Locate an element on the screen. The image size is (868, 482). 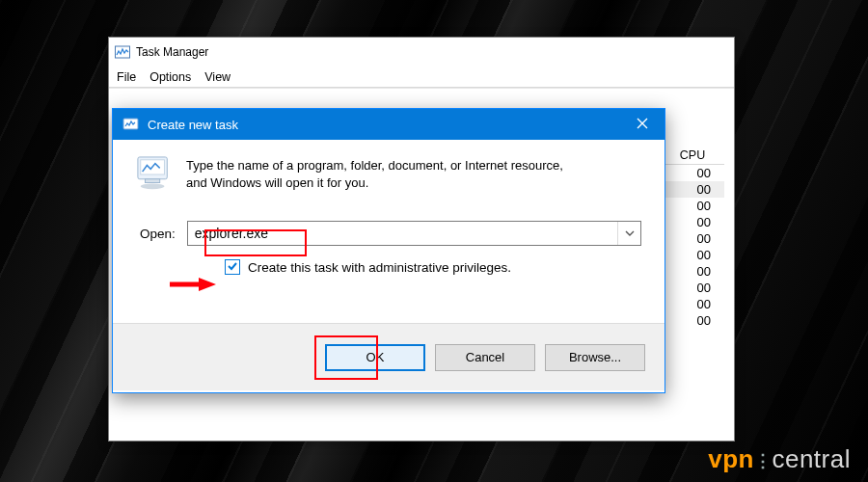
task-manager-menubar: File Options View is located at coordinates (421, 77).